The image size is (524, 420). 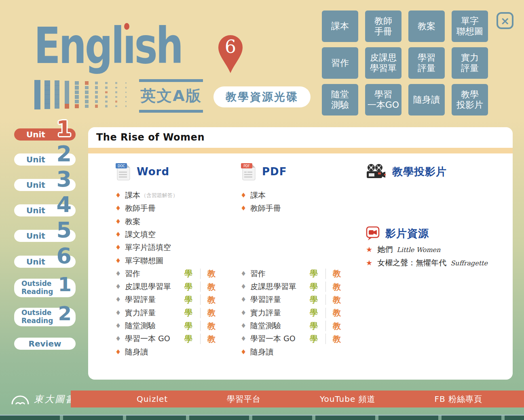 I want to click on pdf-item-row: ♦隨身讀, so click(x=301, y=352).